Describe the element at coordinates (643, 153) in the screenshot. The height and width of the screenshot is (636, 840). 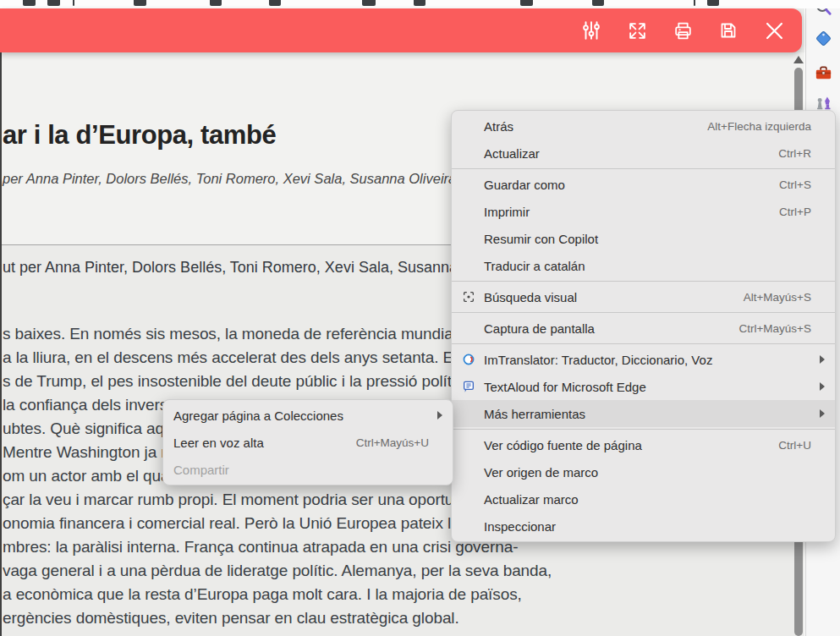
I see `context-menu-item-reload: ActualizarCtrl+R` at that location.